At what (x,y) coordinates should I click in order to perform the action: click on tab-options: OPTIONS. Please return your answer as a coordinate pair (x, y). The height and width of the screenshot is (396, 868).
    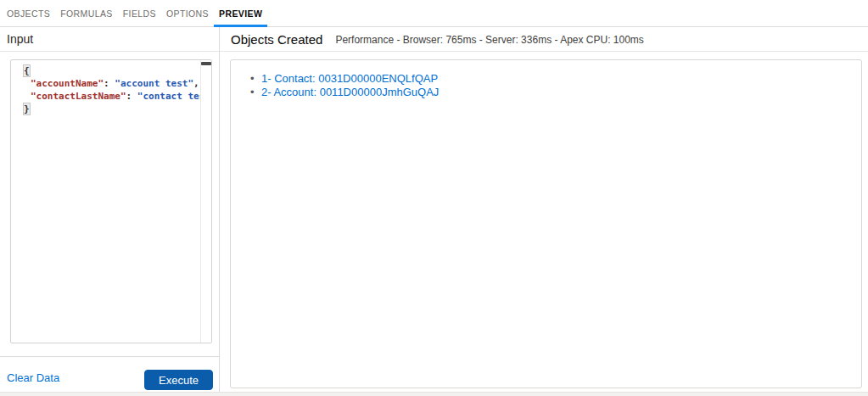
    Looking at the image, I should click on (188, 14).